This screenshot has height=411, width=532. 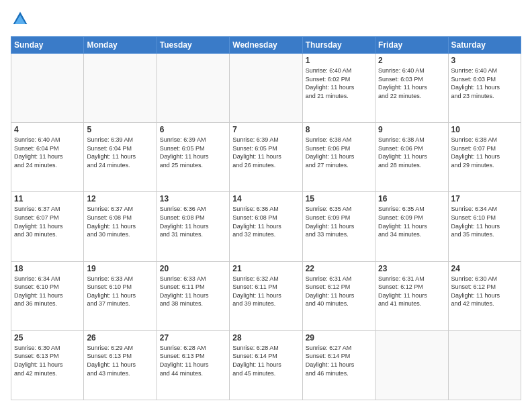 What do you see at coordinates (266, 130) in the screenshot?
I see `day-number: 7` at bounding box center [266, 130].